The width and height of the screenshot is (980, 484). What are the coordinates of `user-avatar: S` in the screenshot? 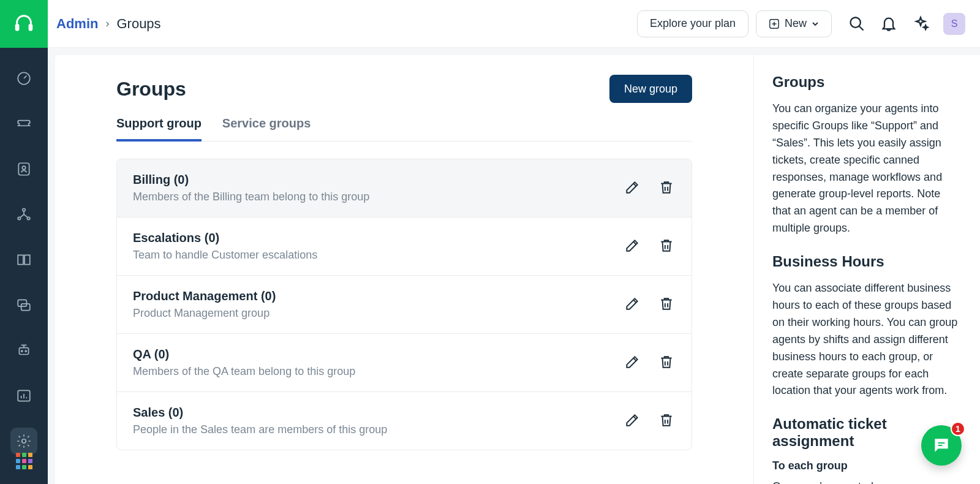 It's located at (954, 24).